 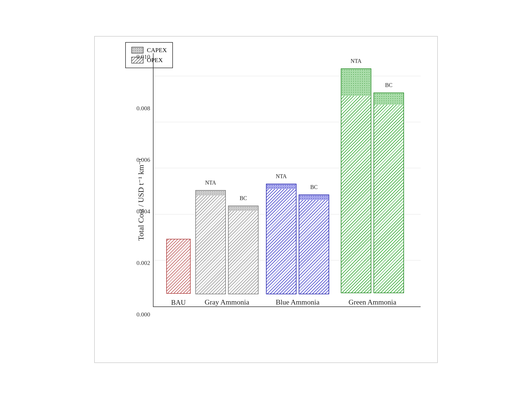 What do you see at coordinates (281, 176) in the screenshot?
I see `bar-label-blue-nta: NTA` at bounding box center [281, 176].